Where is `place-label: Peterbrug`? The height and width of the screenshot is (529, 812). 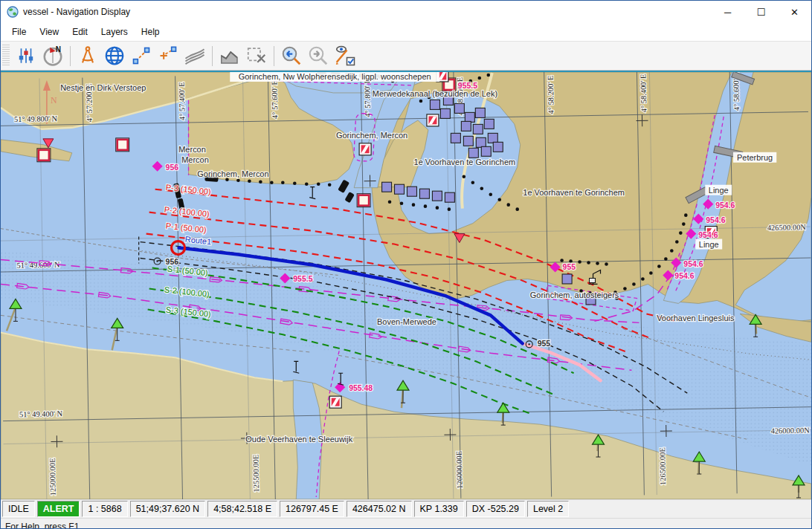 place-label: Peterbrug is located at coordinates (755, 158).